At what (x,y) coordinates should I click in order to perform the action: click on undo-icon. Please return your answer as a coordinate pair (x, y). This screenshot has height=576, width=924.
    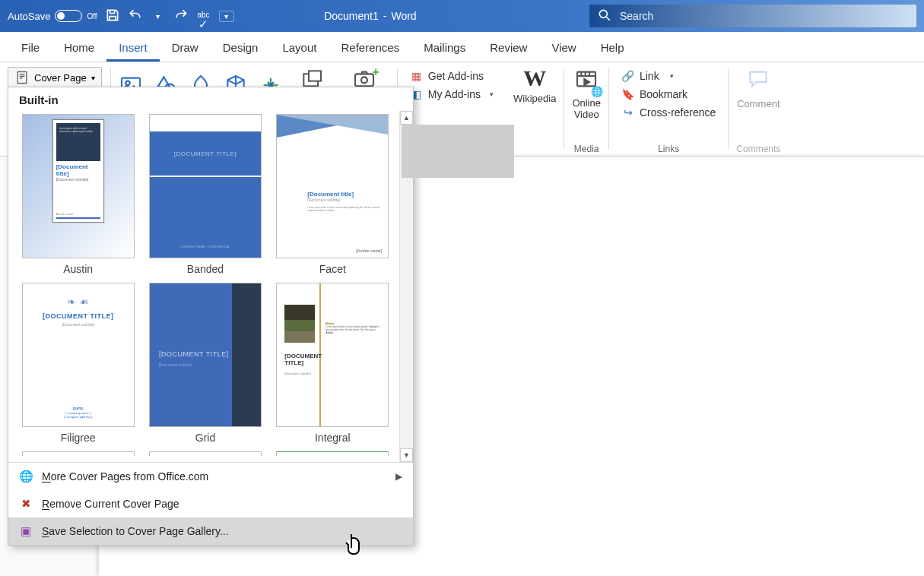
    Looking at the image, I should click on (135, 17).